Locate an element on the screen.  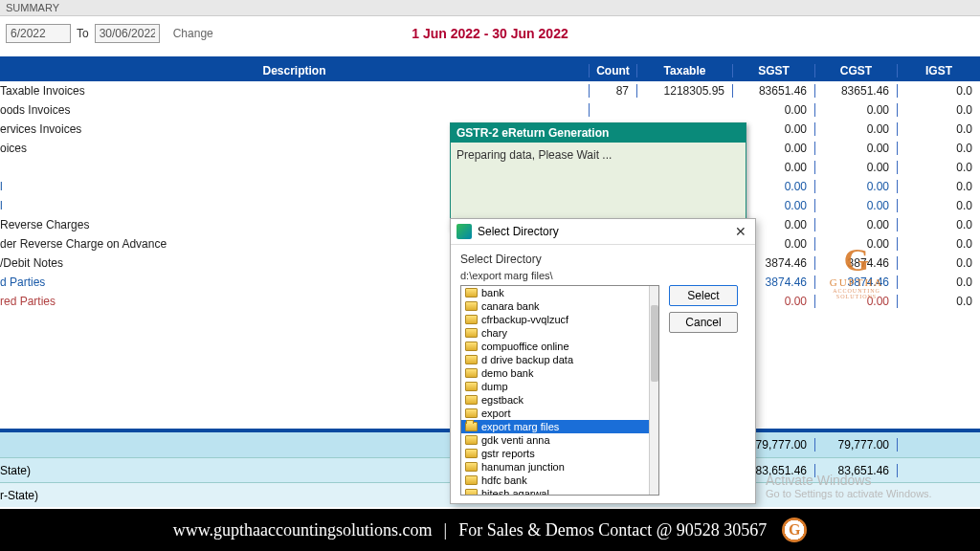
cell-sgst: 83651.46 is located at coordinates (774, 91).